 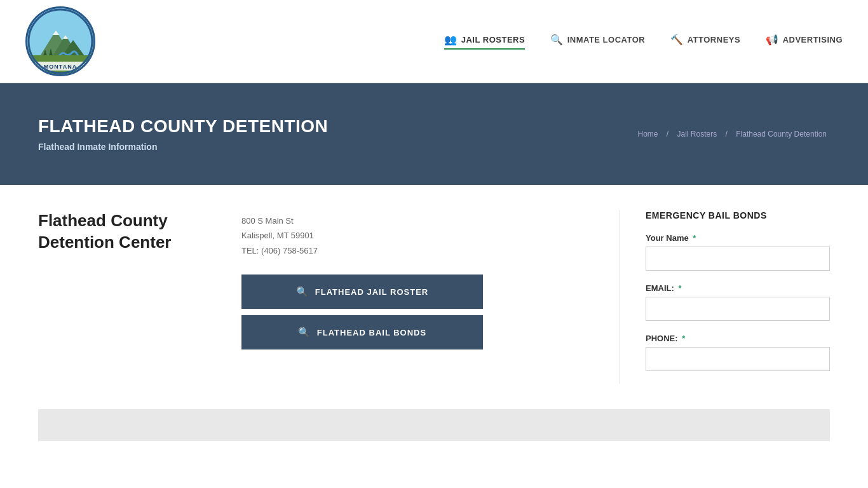 What do you see at coordinates (732, 134) in the screenshot?
I see `breadcrumb: Home / Jail Rosters / Flathead County De…` at bounding box center [732, 134].